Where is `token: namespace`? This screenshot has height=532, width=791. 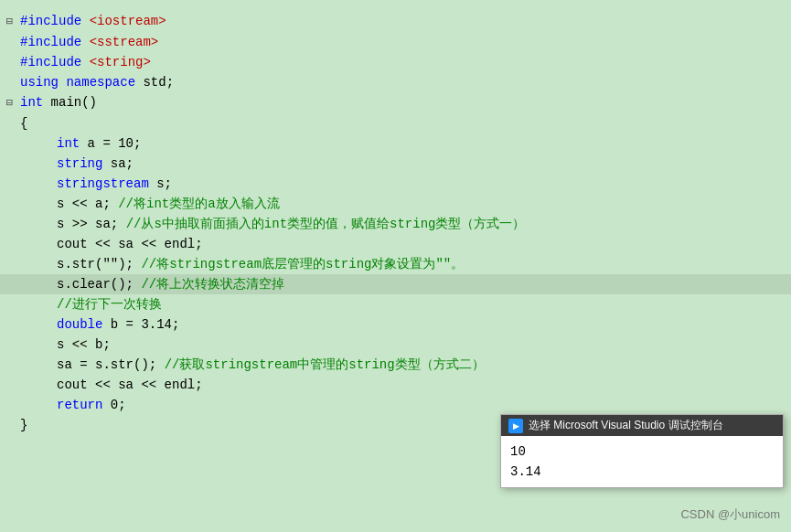
token: namespace is located at coordinates (104, 82).